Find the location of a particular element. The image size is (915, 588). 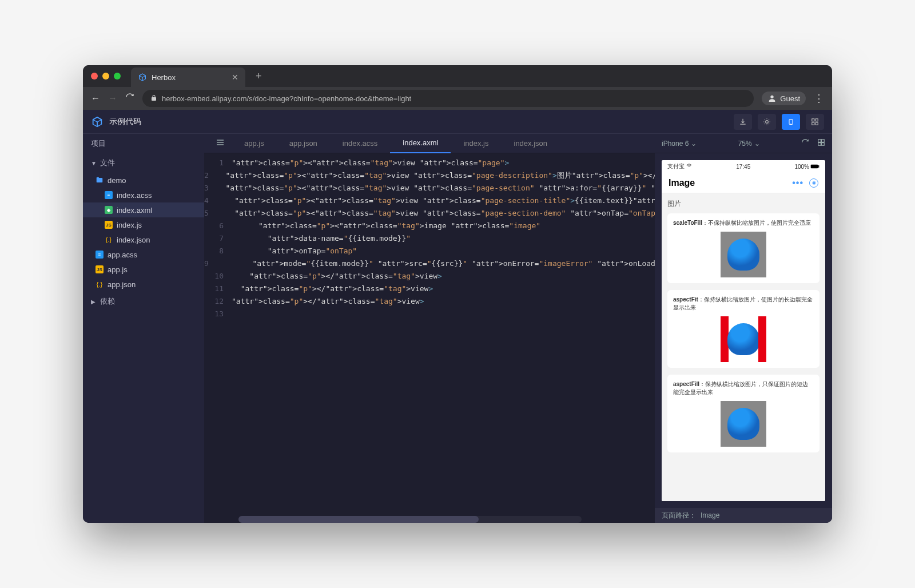

code-line: 9 "attr">mode="{{item.mode}}" "attr">src… is located at coordinates (429, 264).